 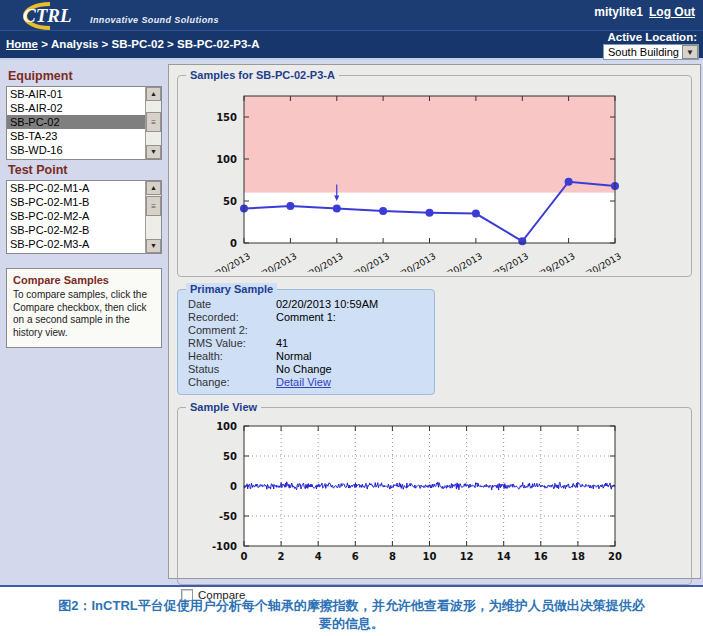 What do you see at coordinates (50, 244) in the screenshot?
I see `test-point-item-label: SB-PC-02-M3-A` at bounding box center [50, 244].